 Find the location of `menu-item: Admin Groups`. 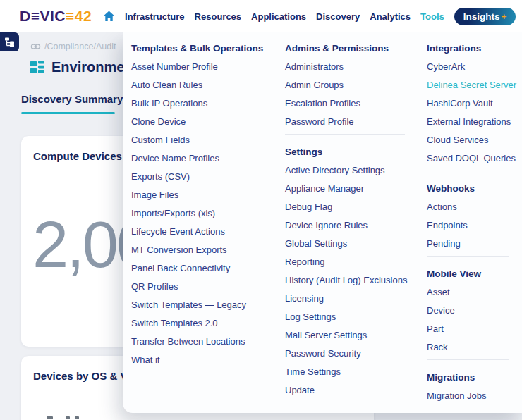

menu-item: Admin Groups is located at coordinates (351, 85).